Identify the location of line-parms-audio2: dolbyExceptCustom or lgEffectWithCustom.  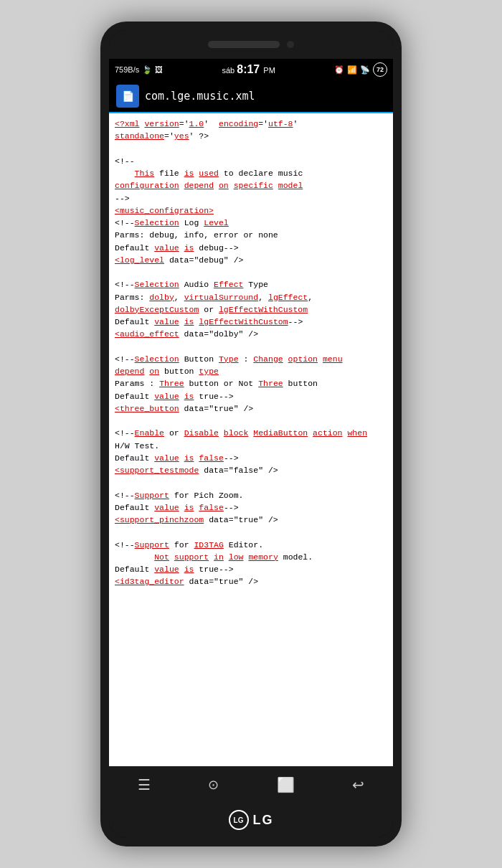
(251, 310).